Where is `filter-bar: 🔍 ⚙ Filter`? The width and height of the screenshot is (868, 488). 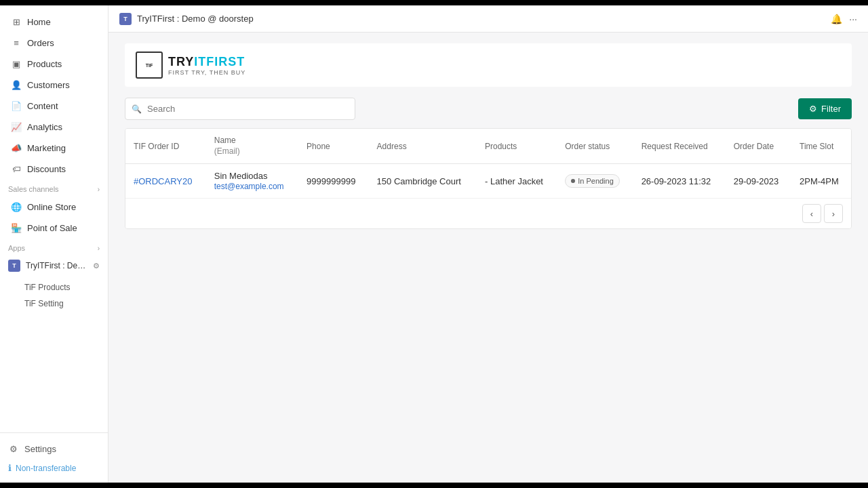
filter-bar: 🔍 ⚙ Filter is located at coordinates (488, 108).